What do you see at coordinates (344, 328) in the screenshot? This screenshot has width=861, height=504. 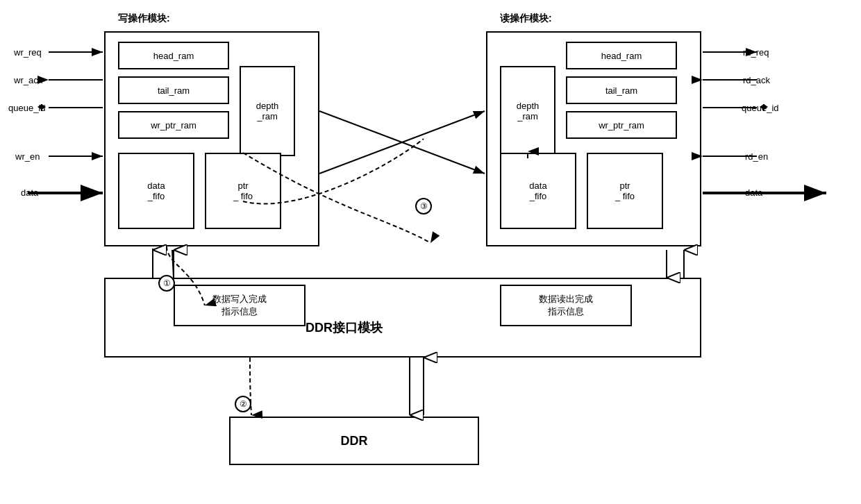 I see `ddr-interface-label: DDR接口模块` at bounding box center [344, 328].